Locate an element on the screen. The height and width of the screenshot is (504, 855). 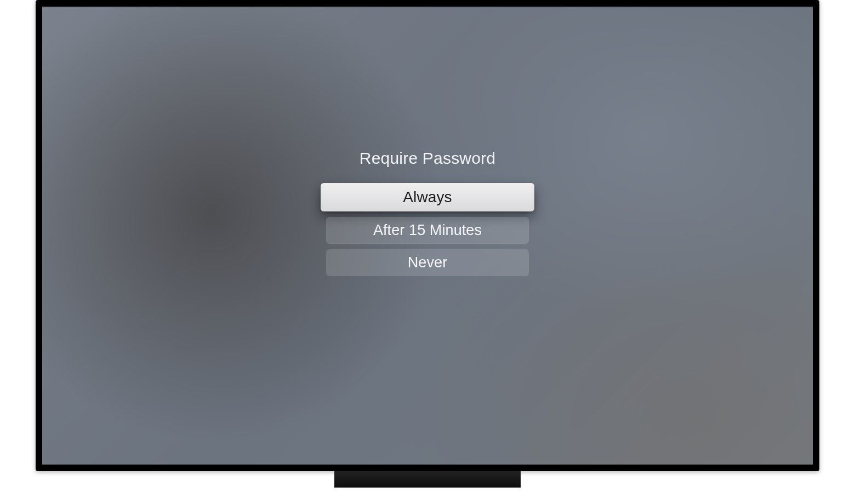
option-after-15-minutes: After 15 Minutes is located at coordinates (428, 230).